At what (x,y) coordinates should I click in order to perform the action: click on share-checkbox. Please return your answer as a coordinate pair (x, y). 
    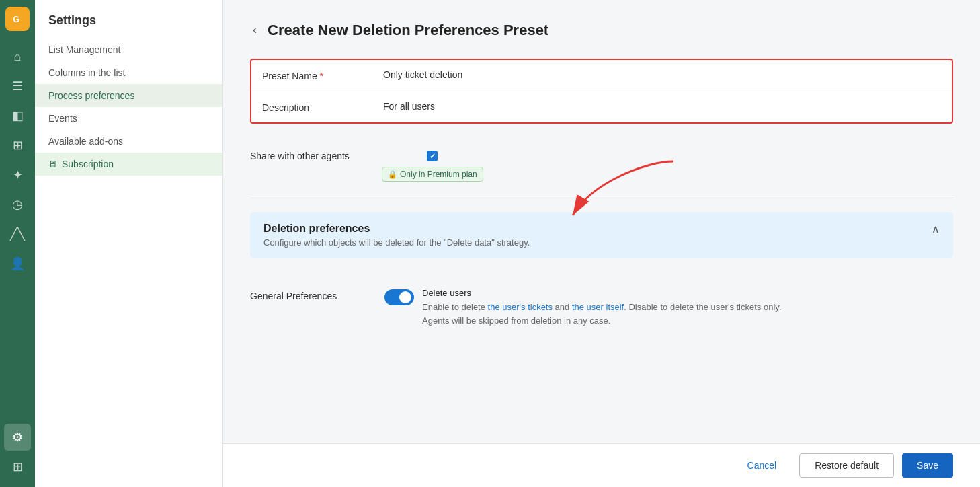
    Looking at the image, I should click on (432, 156).